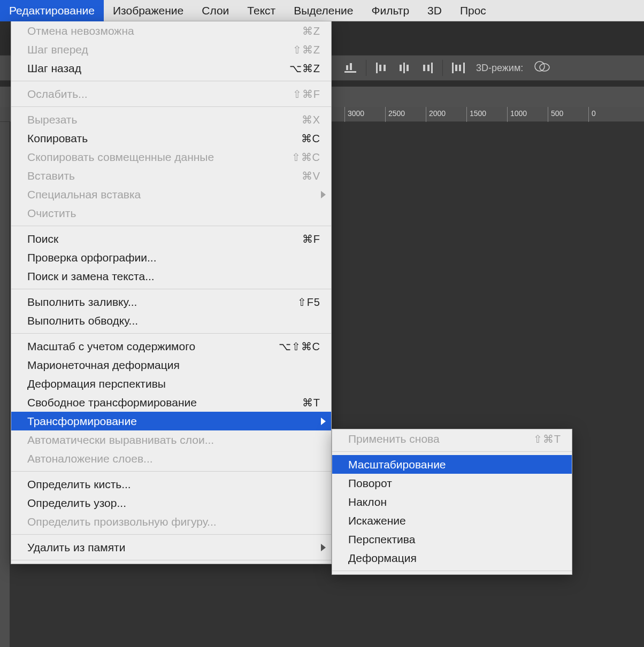  I want to click on menu-item-define-brush: Определить кисть..., so click(171, 484).